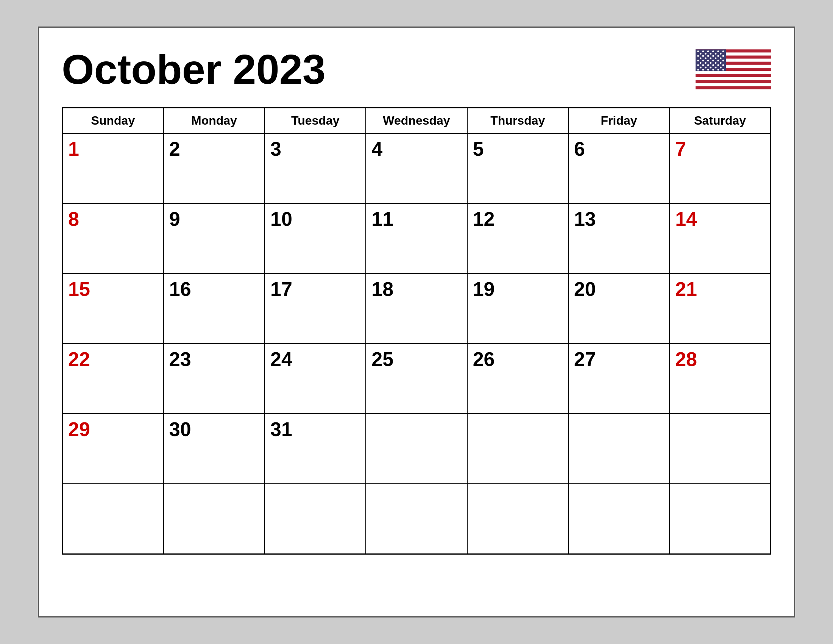 This screenshot has height=644, width=833. I want to click on calendar-cell: 24, so click(315, 378).